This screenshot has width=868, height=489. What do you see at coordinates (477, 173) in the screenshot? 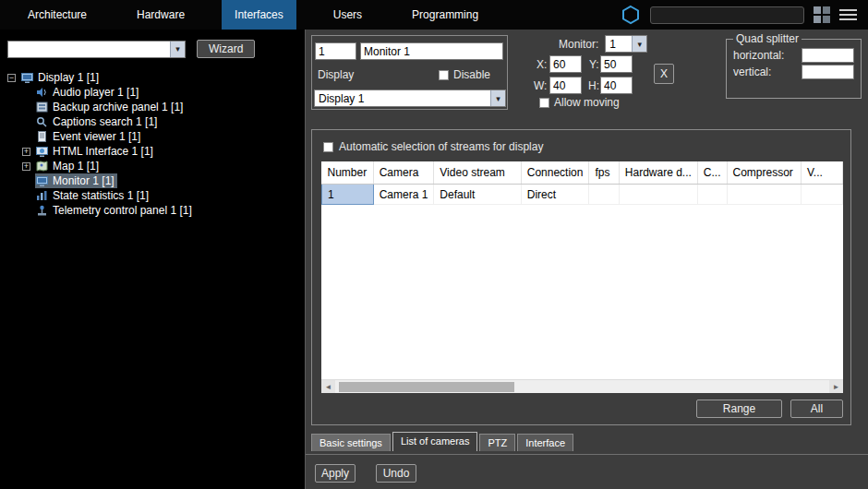
I see `column-header: Video stream` at bounding box center [477, 173].